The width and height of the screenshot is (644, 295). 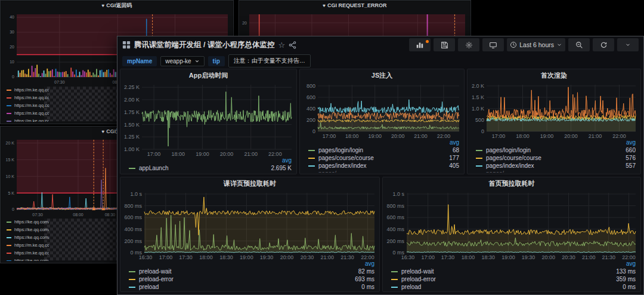 I want to click on svg-text: 20, so click(x=244, y=23).